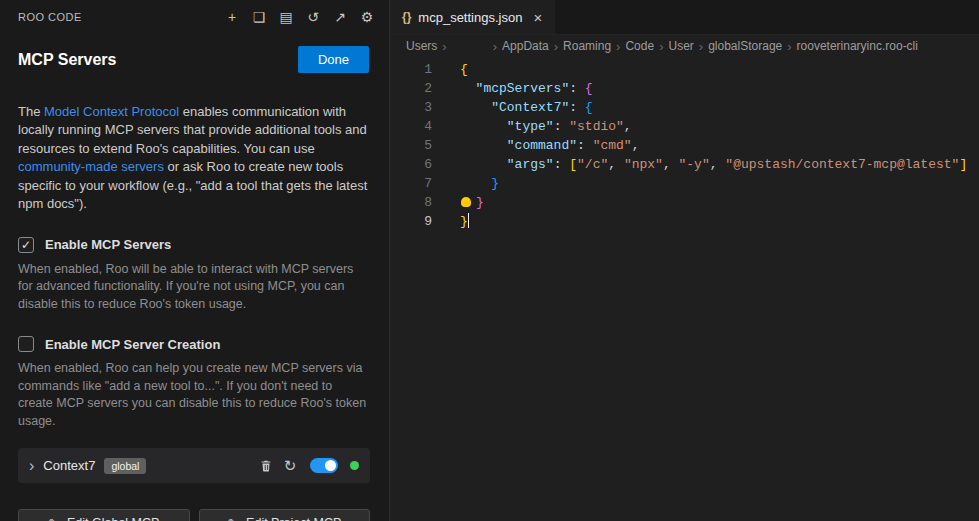 The image size is (979, 521). Describe the element at coordinates (334, 60) in the screenshot. I see `done-button: Done` at that location.